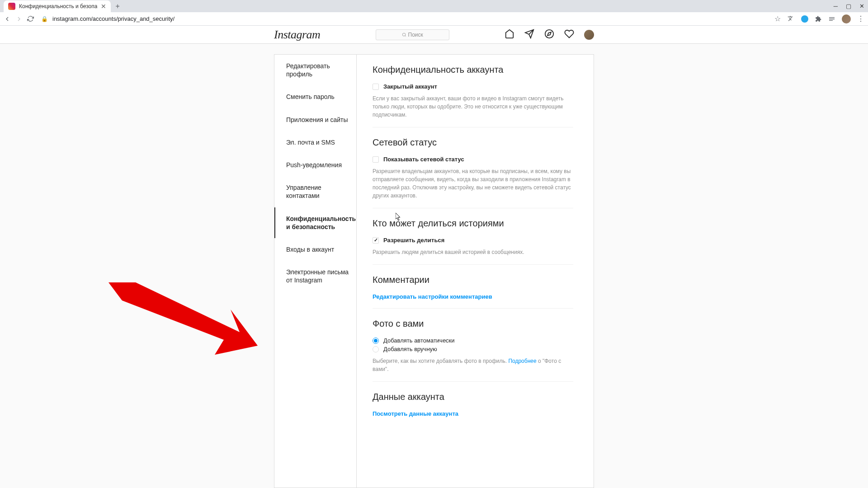 The width and height of the screenshot is (868, 488). I want to click on forward-button, so click(19, 19).